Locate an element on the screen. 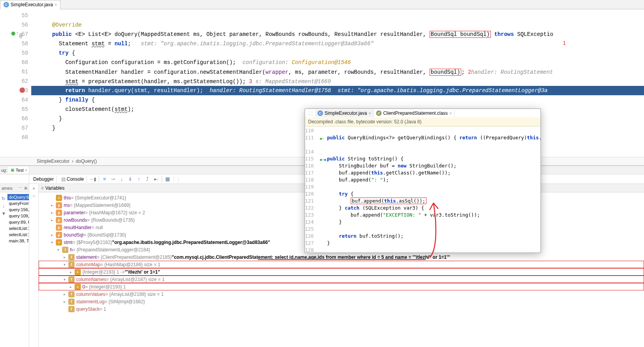 This screenshot has height=347, width=644. close-icon: × is located at coordinates (56, 5).